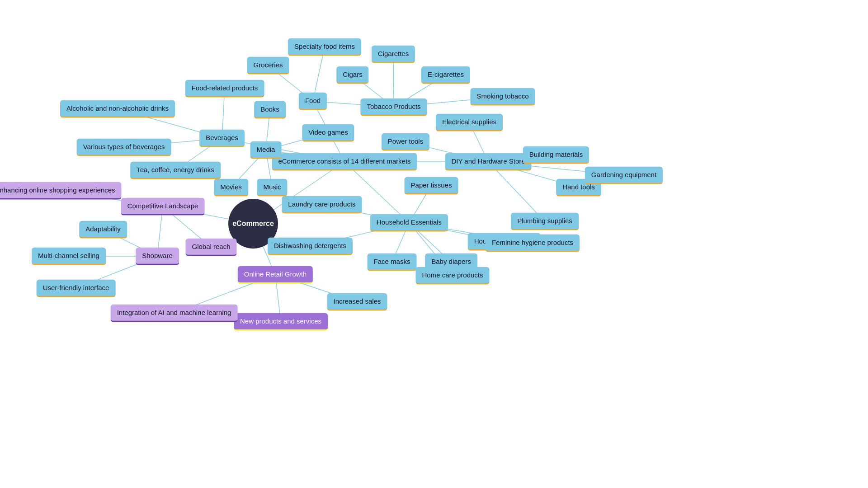 The width and height of the screenshot is (868, 488). Describe the element at coordinates (344, 162) in the screenshot. I see `node-ecommerce14: eCommerce consists of 14 different marke…` at that location.